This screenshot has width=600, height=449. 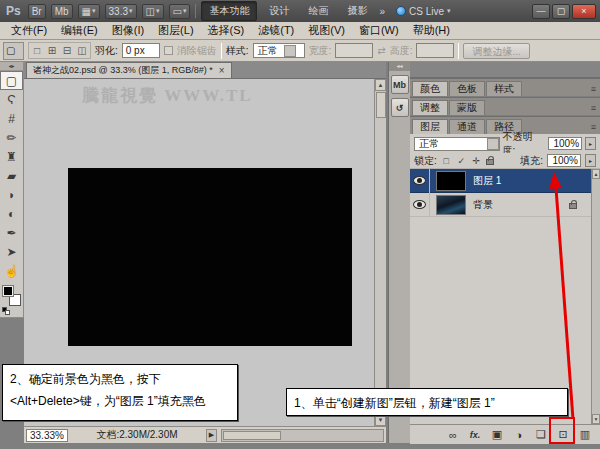 I want to click on pen-tool: ✒, so click(x=12, y=232).